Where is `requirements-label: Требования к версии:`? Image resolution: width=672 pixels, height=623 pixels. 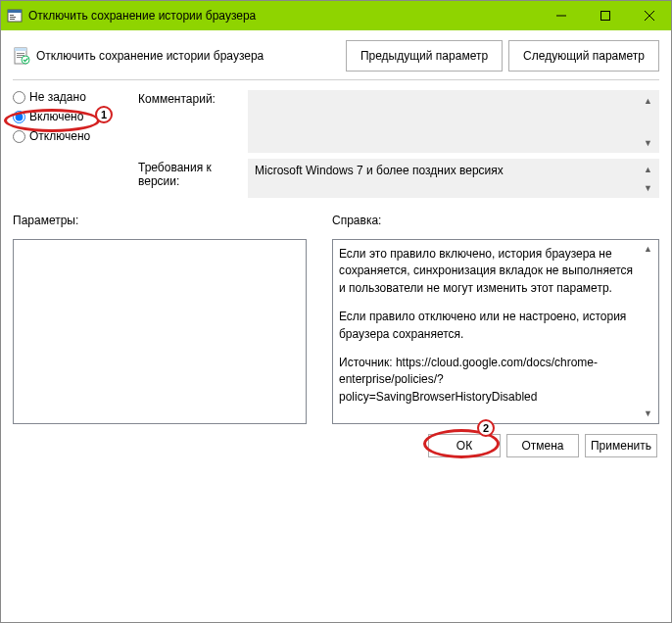 requirements-label: Требования к версии: is located at coordinates (193, 173).